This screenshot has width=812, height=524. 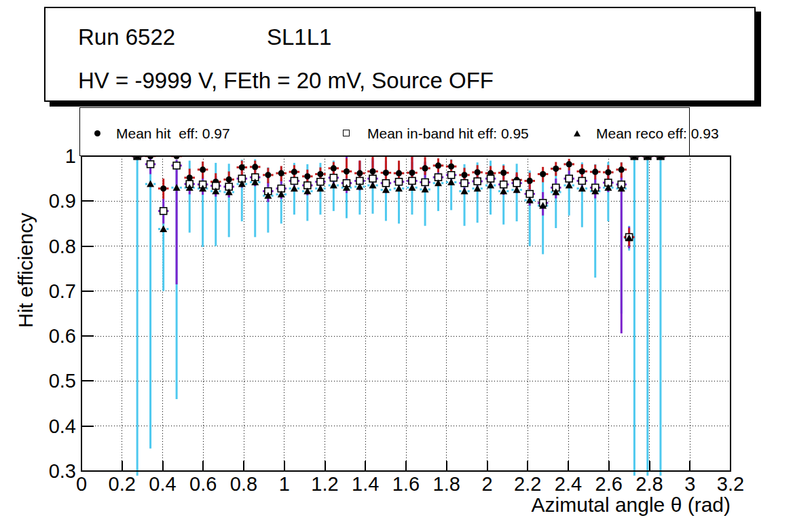 What do you see at coordinates (62, 336) in the screenshot?
I see `y-tick-label: 0.6` at bounding box center [62, 336].